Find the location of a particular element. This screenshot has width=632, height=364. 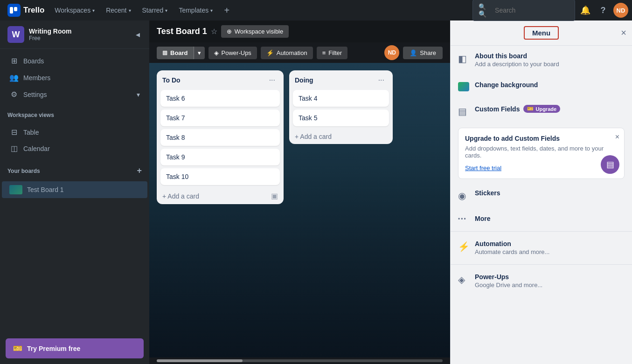

menu-item-about: ◧ About this board Add a description to … is located at coordinates (541, 60).